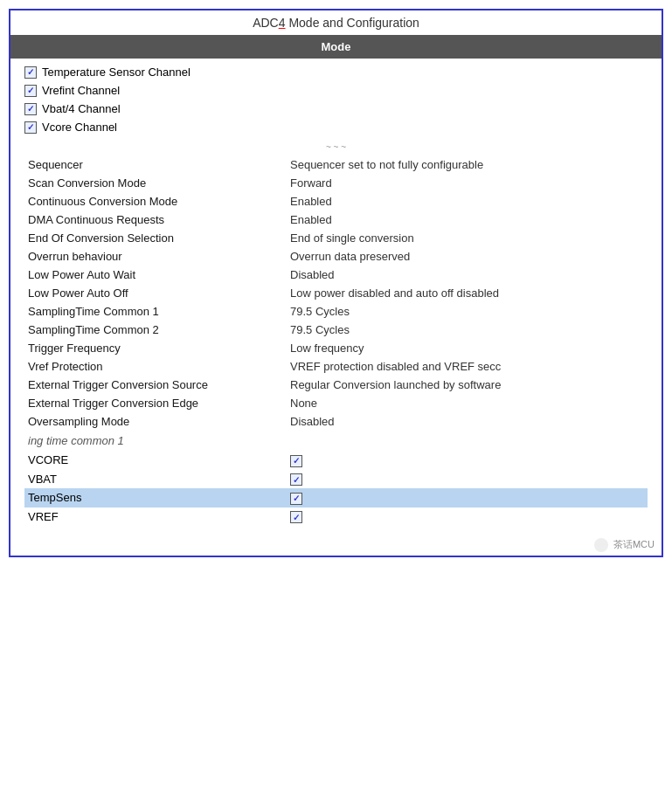  Describe the element at coordinates (336, 480) in the screenshot. I see `channel-row: VBAT` at that location.